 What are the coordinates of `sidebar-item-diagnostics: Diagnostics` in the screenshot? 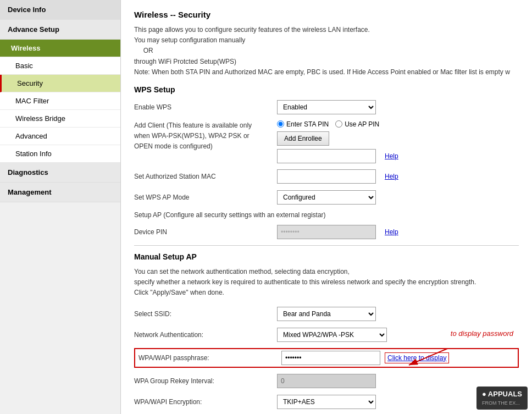 It's located at (60, 173).